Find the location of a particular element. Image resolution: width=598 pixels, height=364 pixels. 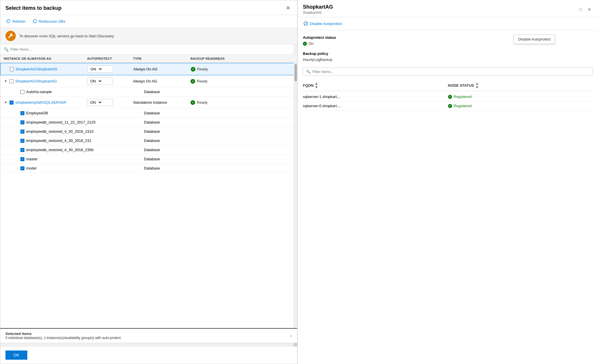

chevron-right-icon: › is located at coordinates (291, 336).